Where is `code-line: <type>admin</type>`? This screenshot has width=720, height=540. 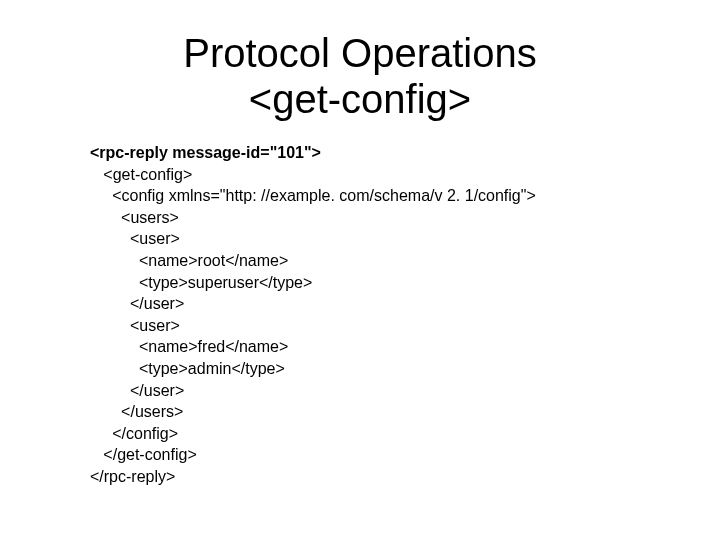 code-line: <type>admin</type> is located at coordinates (188, 368).